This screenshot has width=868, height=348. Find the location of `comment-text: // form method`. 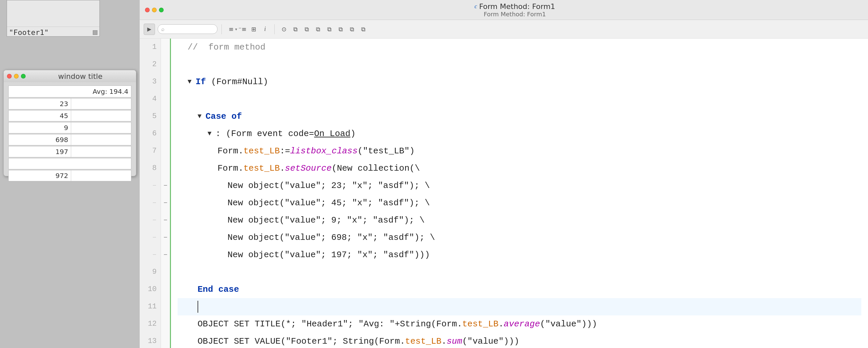

comment-text: // form method is located at coordinates (226, 47).